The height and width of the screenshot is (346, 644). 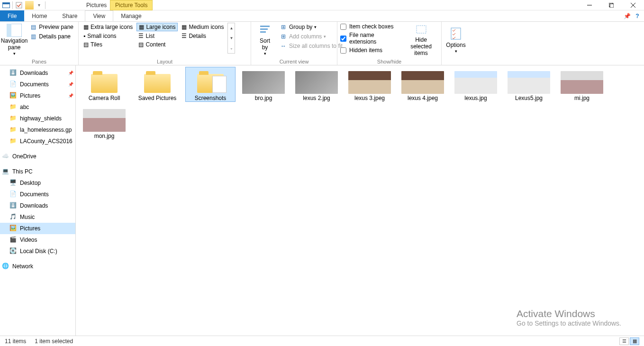 What do you see at coordinates (157, 36) in the screenshot?
I see `list-button: ☰List` at bounding box center [157, 36].